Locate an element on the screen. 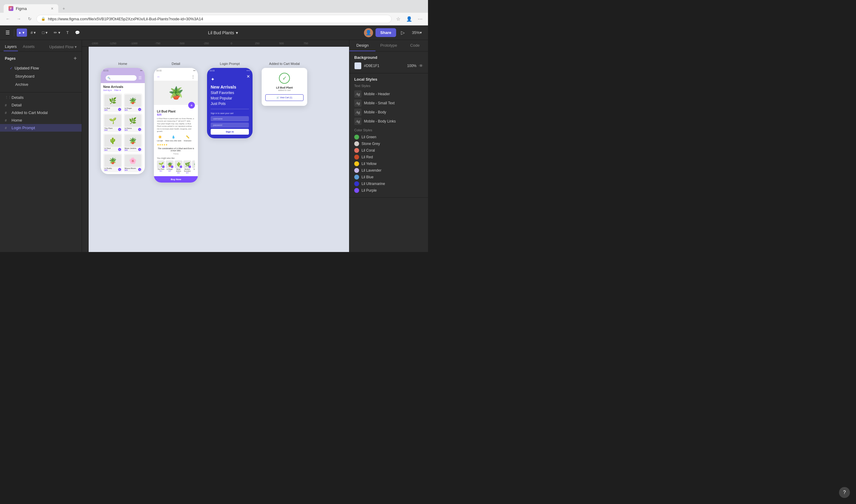  page-item-archive: Archive is located at coordinates (41, 85).